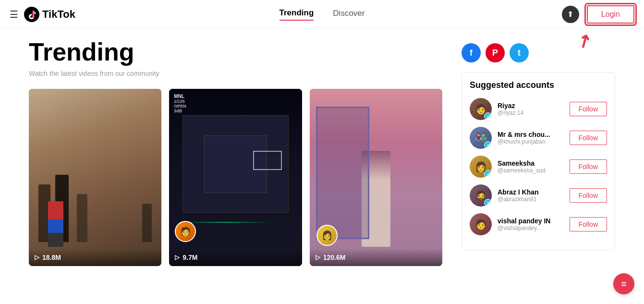  Describe the element at coordinates (42, 14) in the screenshot. I see `header-left: ☰ TikTok` at that location.